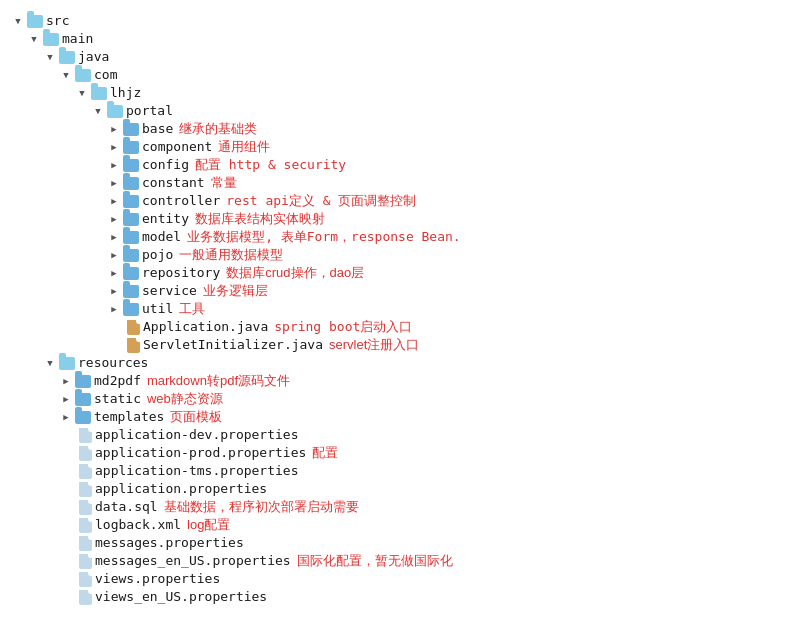 The image size is (796, 628). Describe the element at coordinates (86, 436) in the screenshot. I see `file-icon-app-dev` at that location.